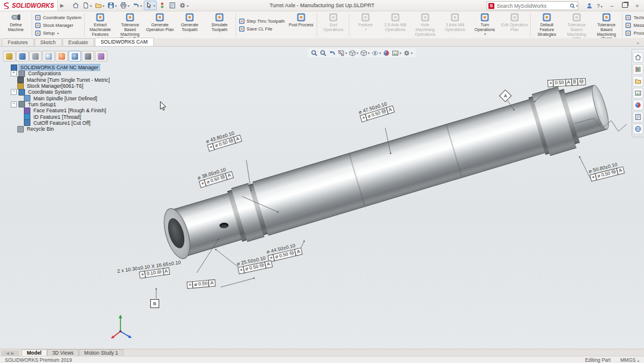 The image size is (644, 363). What do you see at coordinates (48, 42) in the screenshot?
I see `tab-sketch: Sketch` at bounding box center [48, 42].